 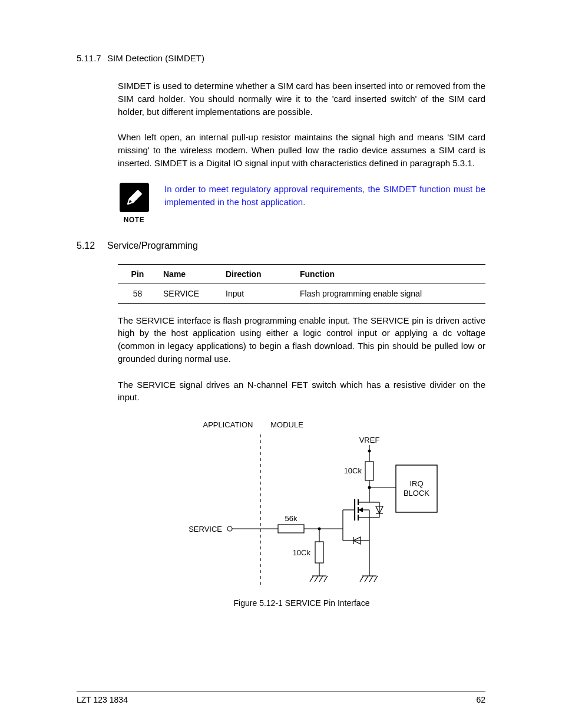 I want to click on label-block: BLOCK, so click(x=416, y=493).